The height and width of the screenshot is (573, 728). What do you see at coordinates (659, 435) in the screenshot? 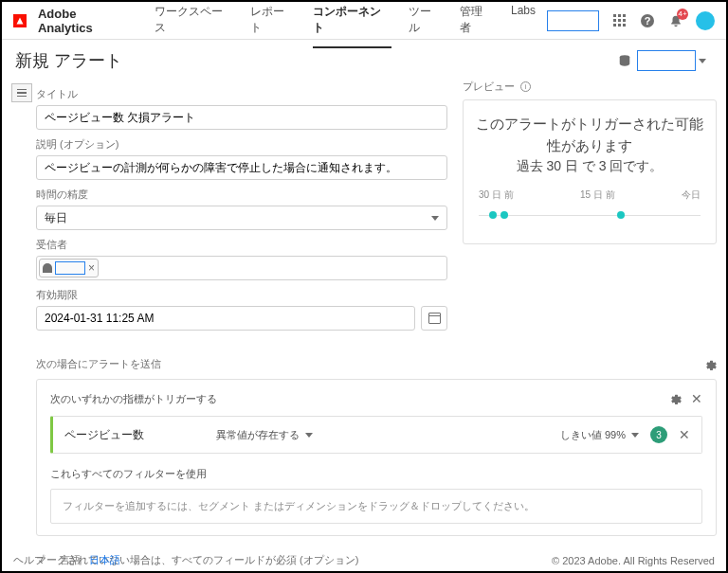
I see `count-badge: 3` at bounding box center [659, 435].